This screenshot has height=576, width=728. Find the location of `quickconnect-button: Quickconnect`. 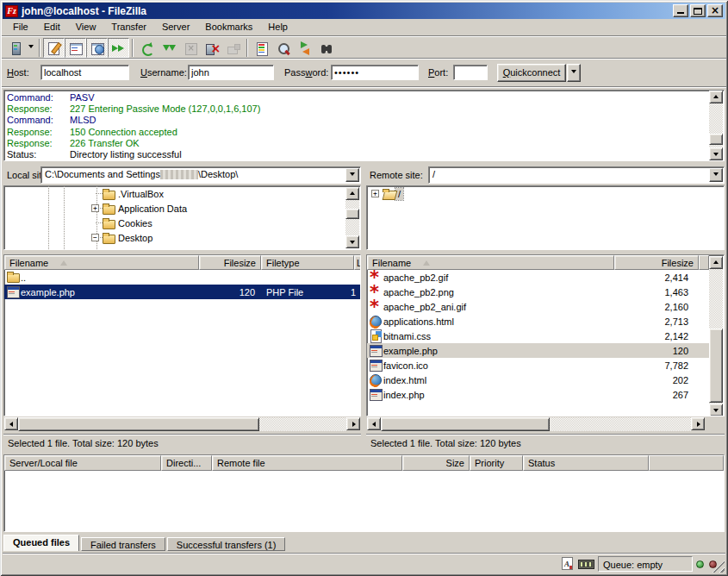

quickconnect-button: Quickconnect is located at coordinates (532, 72).